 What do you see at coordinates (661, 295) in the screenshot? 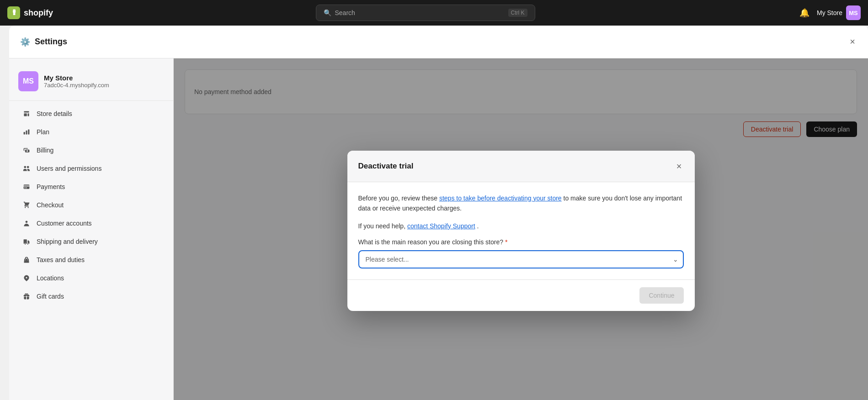
I see `continue-button: Continue` at bounding box center [661, 295].